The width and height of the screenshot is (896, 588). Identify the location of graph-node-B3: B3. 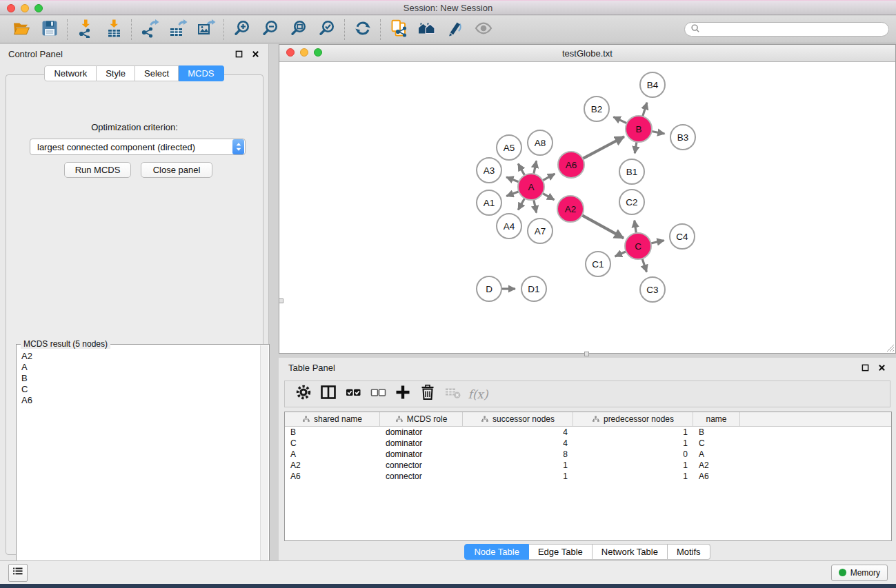
(683, 137).